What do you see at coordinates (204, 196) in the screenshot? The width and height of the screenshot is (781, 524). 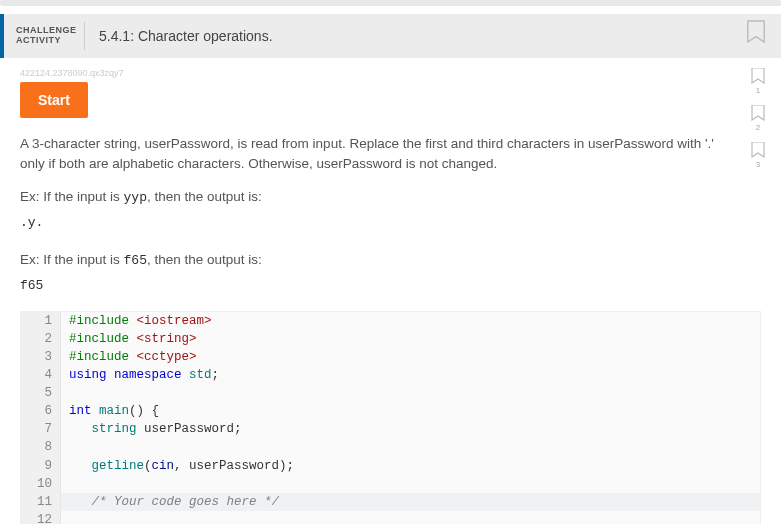 I see `ex1-suffix: , then the output is:` at bounding box center [204, 196].